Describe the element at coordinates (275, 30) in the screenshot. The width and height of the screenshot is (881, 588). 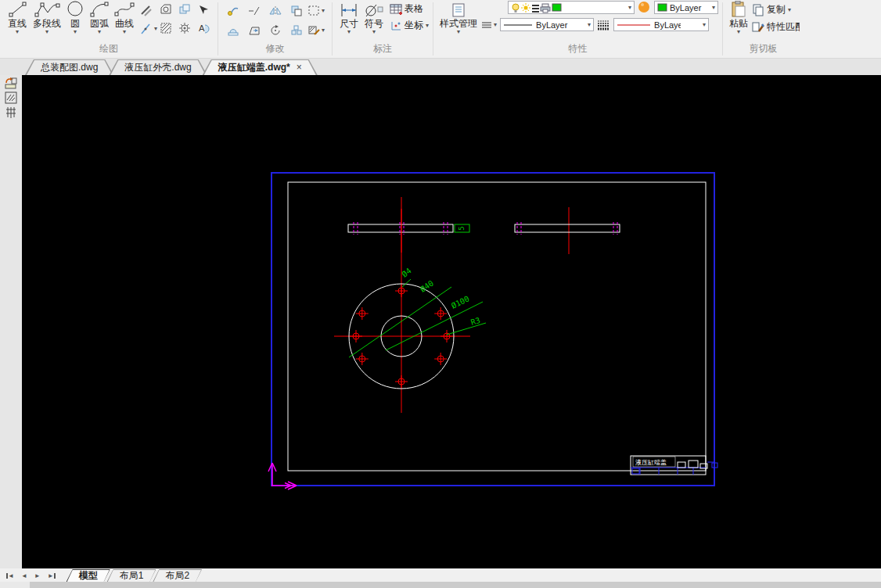
I see `rotate-button` at that location.